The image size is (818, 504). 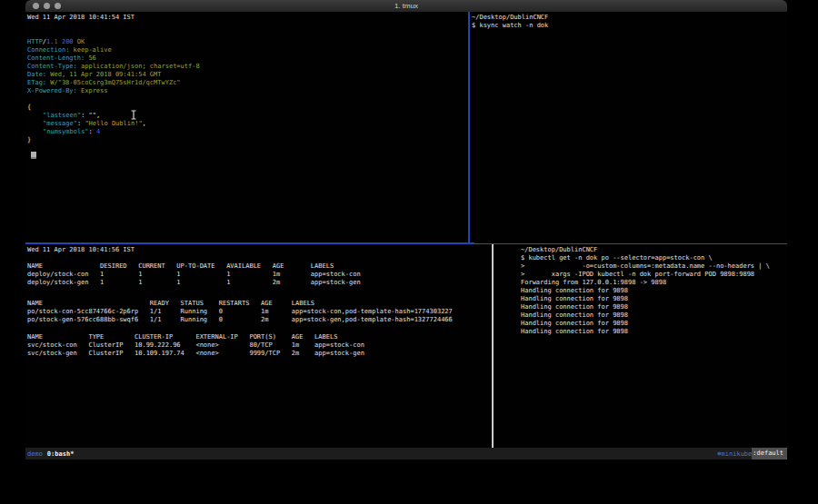 What do you see at coordinates (34, 155) in the screenshot?
I see `terminal-cursor` at bounding box center [34, 155].